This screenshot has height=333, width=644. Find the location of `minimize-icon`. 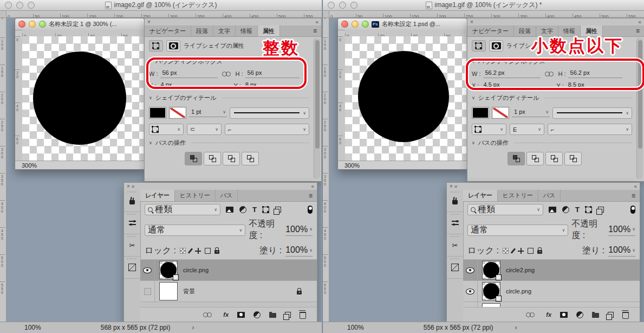

minimize-icon is located at coordinates (355, 24).